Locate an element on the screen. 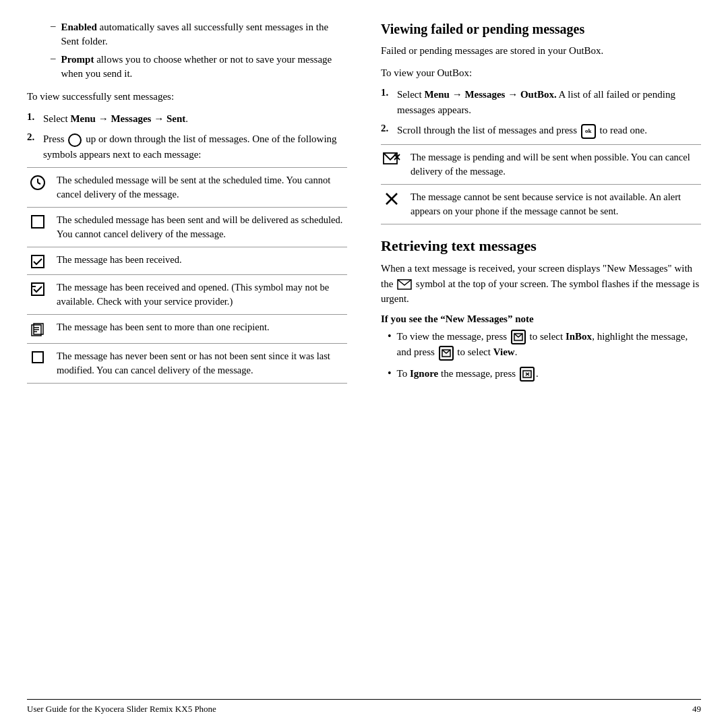 The width and height of the screenshot is (728, 728). footer: User Guide for the Kyocera Slider Remix … is located at coordinates (364, 706).